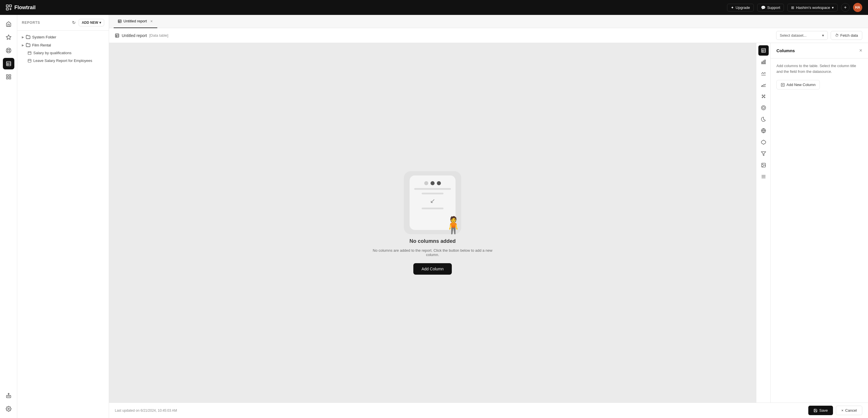 The image size is (868, 418). What do you see at coordinates (795, 7) in the screenshot?
I see `topbar-right: ✦ Upgrade 💬 Support ⊞ Hashim's workspace…` at bounding box center [795, 7].